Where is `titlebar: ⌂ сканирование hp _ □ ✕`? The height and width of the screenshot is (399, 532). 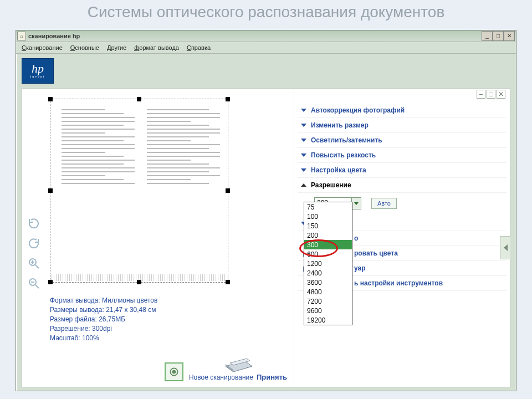
titlebar: ⌂ сканирование hp _ □ ✕ is located at coordinates (266, 37).